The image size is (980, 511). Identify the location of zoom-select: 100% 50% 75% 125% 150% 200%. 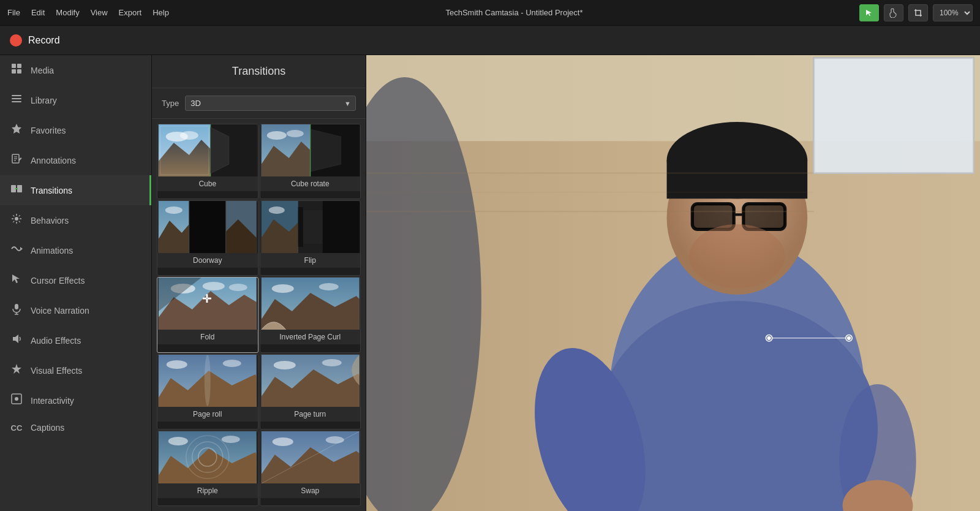
(953, 13).